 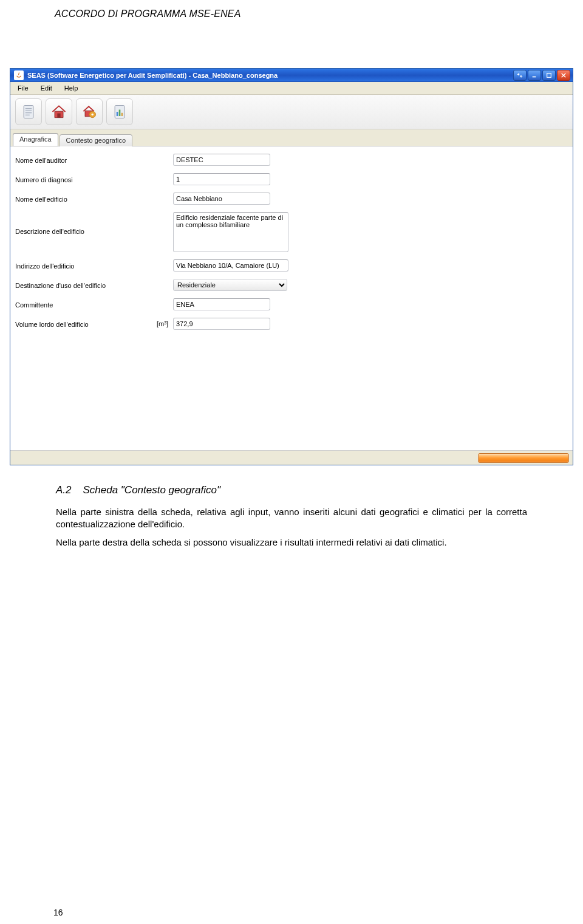 I want to click on progress-bar, so click(x=523, y=458).